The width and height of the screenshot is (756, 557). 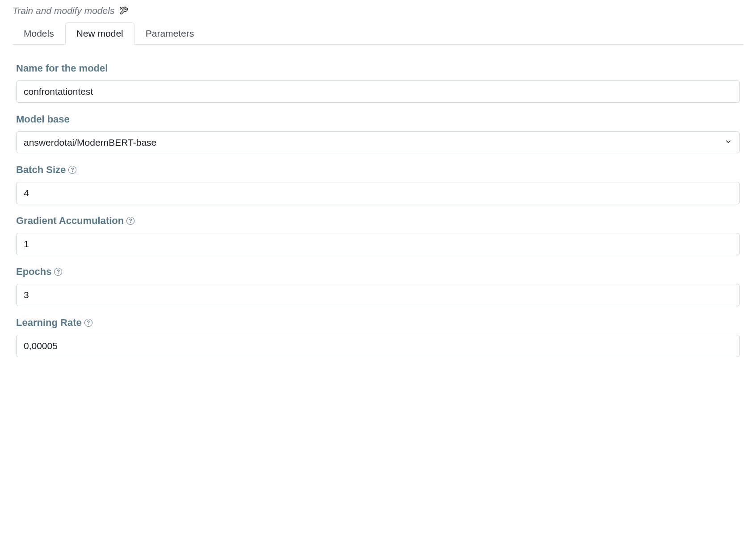 What do you see at coordinates (124, 11) in the screenshot?
I see `tools-icon` at bounding box center [124, 11].